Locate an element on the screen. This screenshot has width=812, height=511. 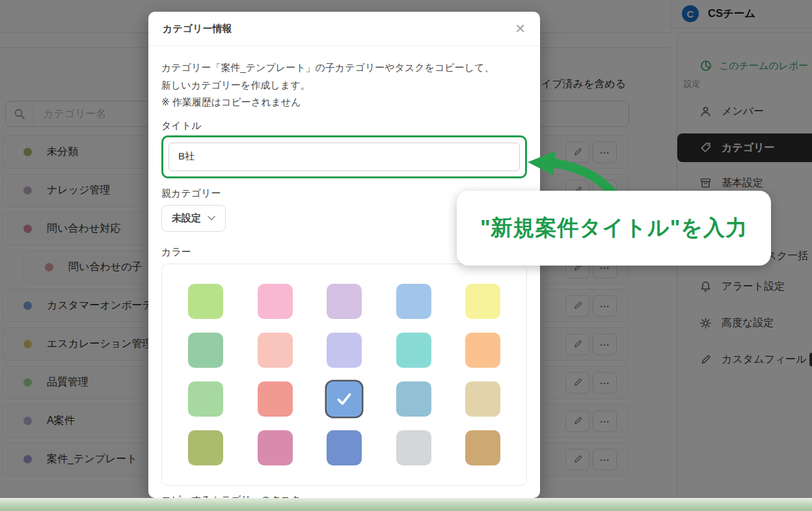
annotation-callout: "新規案件タイトル"を入力 is located at coordinates (614, 228).